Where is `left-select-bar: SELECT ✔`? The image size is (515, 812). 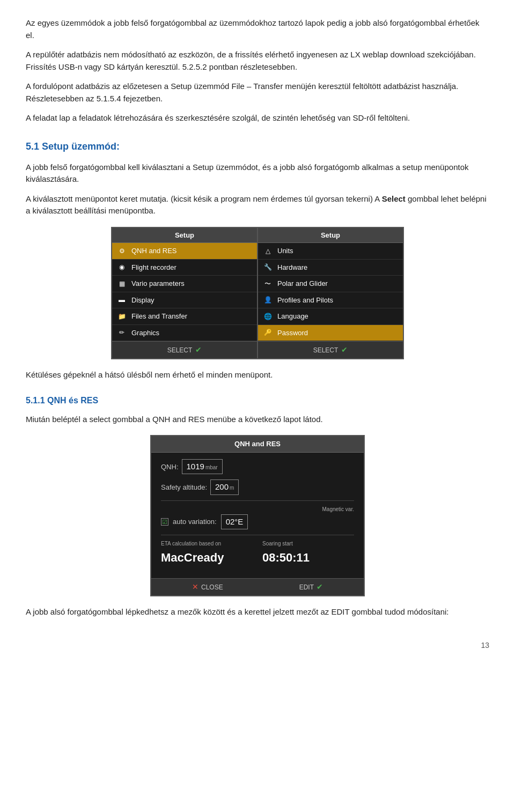 left-select-bar: SELECT ✔ is located at coordinates (185, 350).